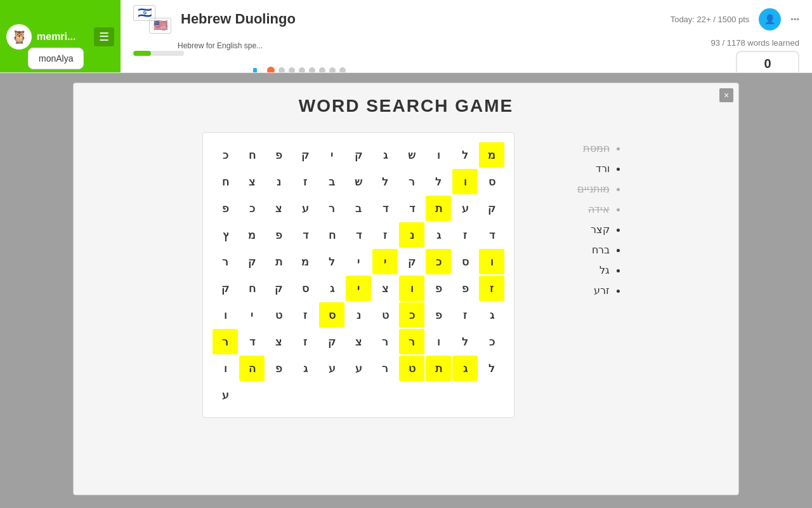 The image size is (812, 508). What do you see at coordinates (56, 58) in the screenshot?
I see `user-name-label: monAlya` at bounding box center [56, 58].